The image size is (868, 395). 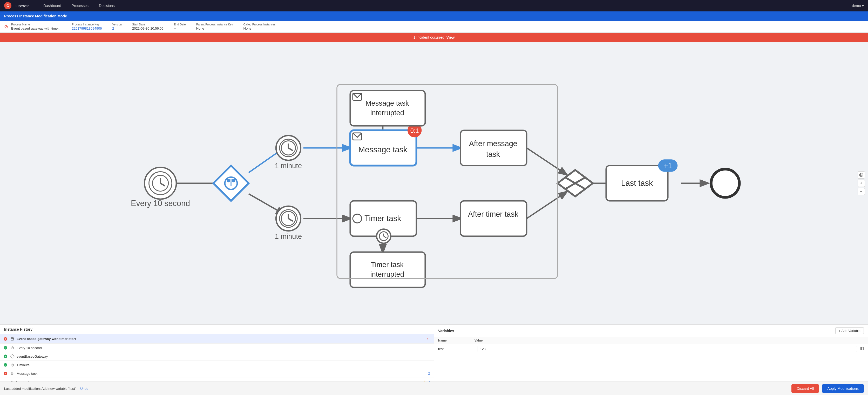 I want to click on user-menu: demo ▾, so click(x=858, y=6).